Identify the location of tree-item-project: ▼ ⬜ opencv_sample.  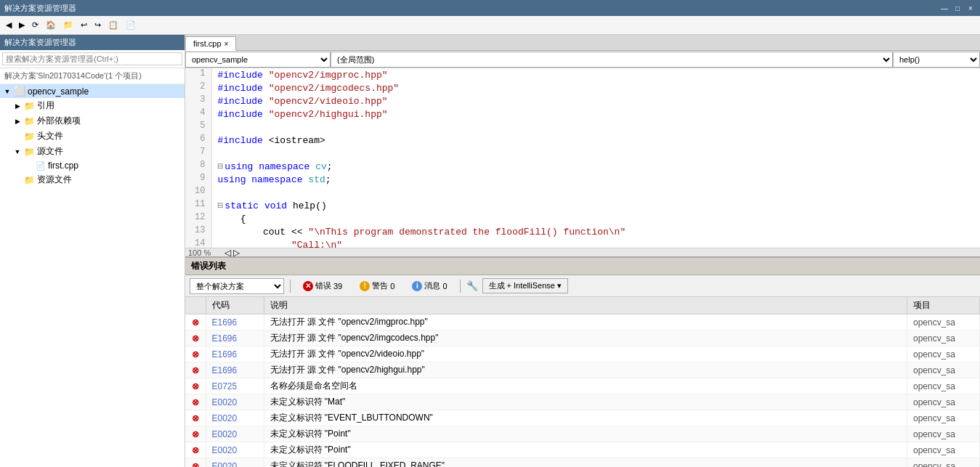
(92, 92).